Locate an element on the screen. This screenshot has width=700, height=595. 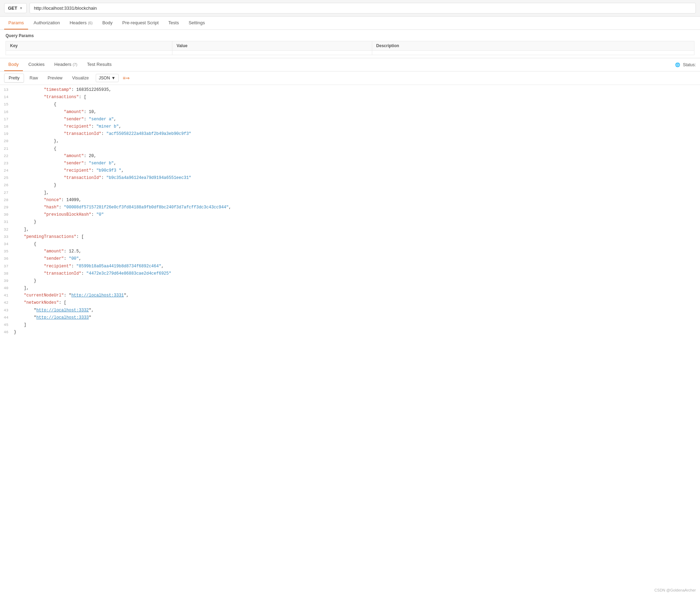
tab-settings: Settings is located at coordinates (197, 23).